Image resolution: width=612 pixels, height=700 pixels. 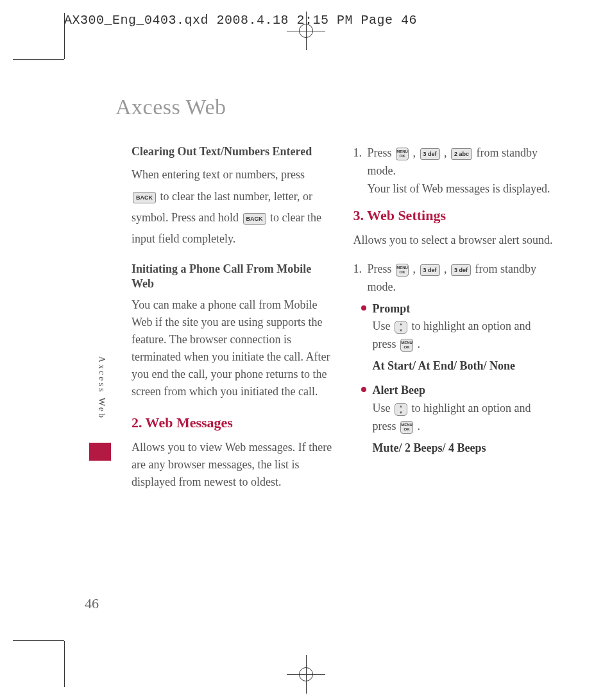 What do you see at coordinates (454, 278) in the screenshot?
I see `step-item: 1. Press MENUOK , 3 def , 3 def from sta…` at bounding box center [454, 278].